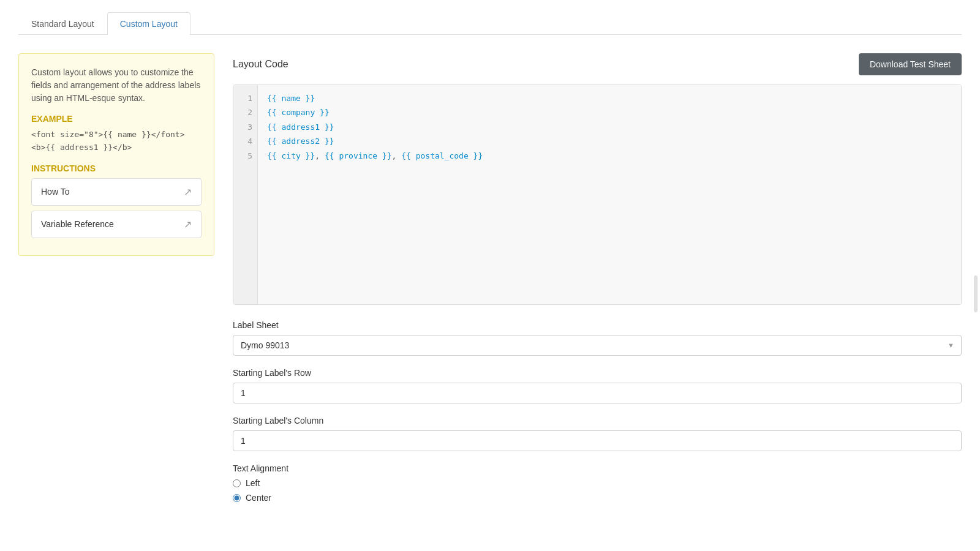  Describe the element at coordinates (116, 119) in the screenshot. I see `example-title: EXAMPLE` at that location.